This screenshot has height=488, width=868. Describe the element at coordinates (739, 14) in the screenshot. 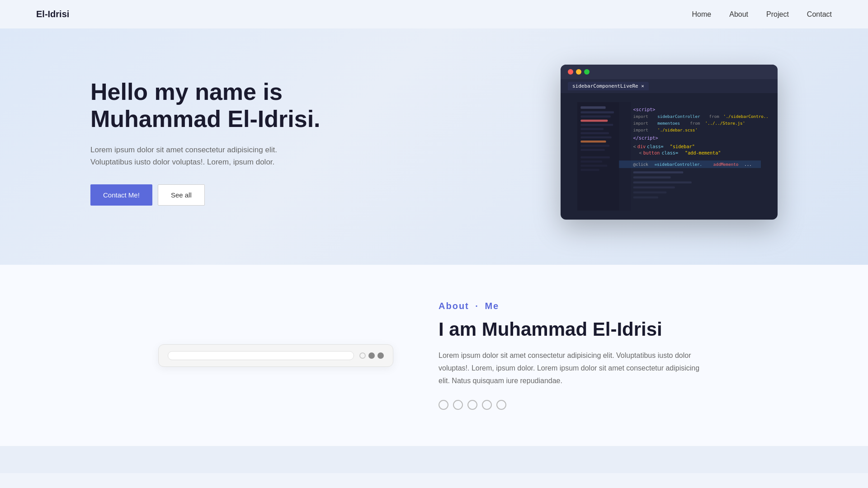

I see `nav-about: About` at that location.